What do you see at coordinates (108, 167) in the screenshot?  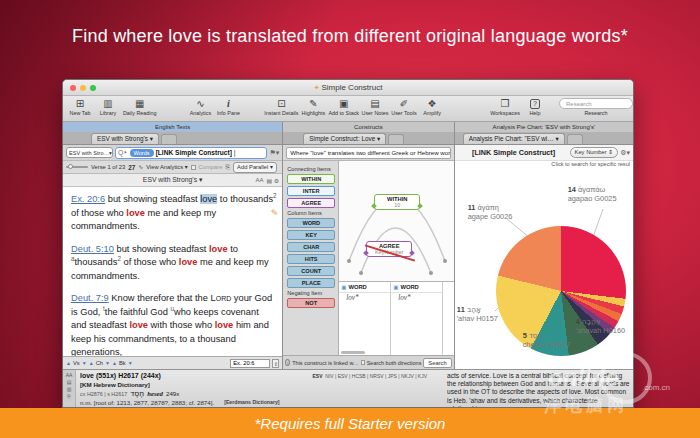 I see `verse-counter: Verse 1 of 23` at bounding box center [108, 167].